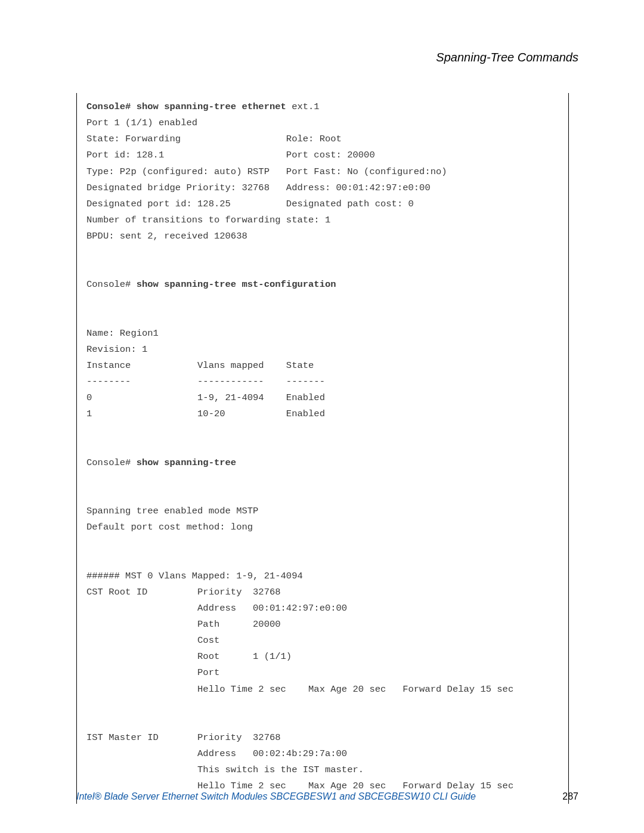 The width and height of the screenshot is (644, 833). What do you see at coordinates (327, 57) in the screenshot?
I see `chapter-title: Spanning-Tree Commands` at bounding box center [327, 57].